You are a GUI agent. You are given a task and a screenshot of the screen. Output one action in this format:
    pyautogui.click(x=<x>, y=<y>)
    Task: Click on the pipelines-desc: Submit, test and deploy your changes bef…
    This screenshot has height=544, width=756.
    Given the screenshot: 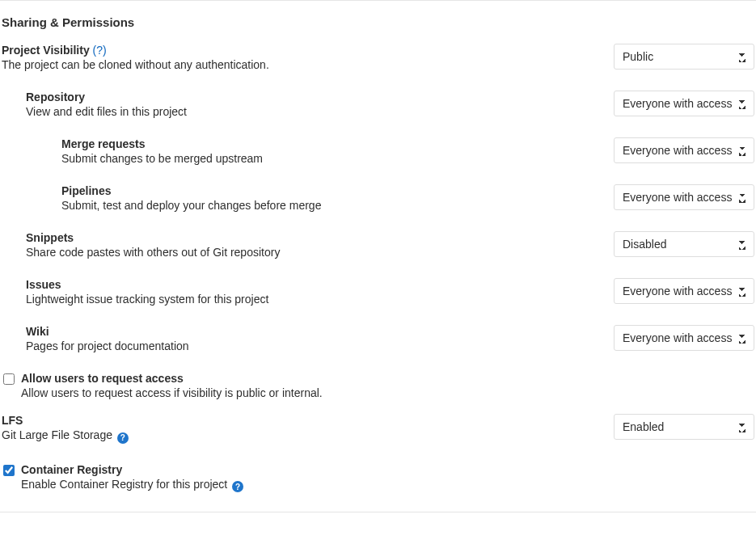 What is the action you would take?
    pyautogui.click(x=330, y=205)
    